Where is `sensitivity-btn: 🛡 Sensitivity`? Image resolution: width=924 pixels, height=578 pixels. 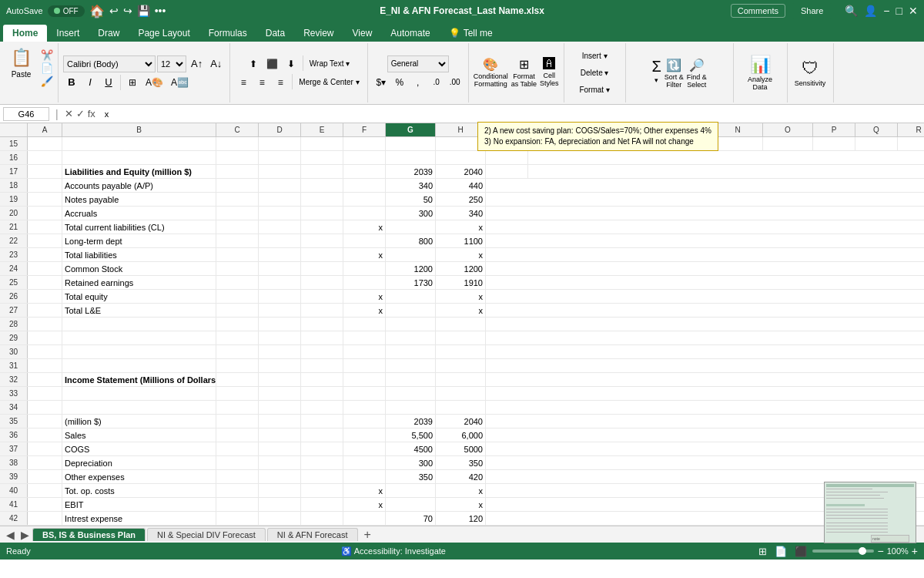
sensitivity-btn: 🛡 Sensitivity is located at coordinates (810, 72).